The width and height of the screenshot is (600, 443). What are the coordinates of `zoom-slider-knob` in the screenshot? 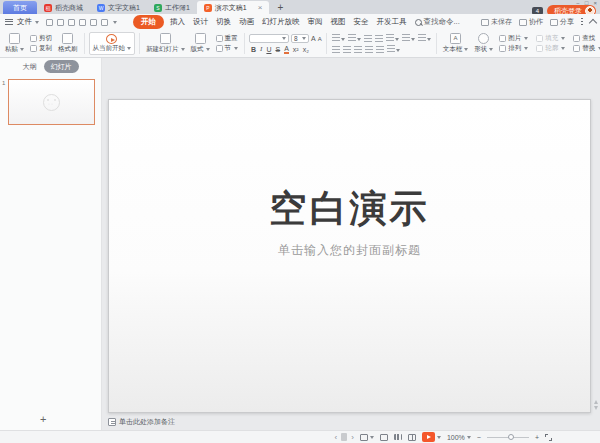 It's located at (511, 437).